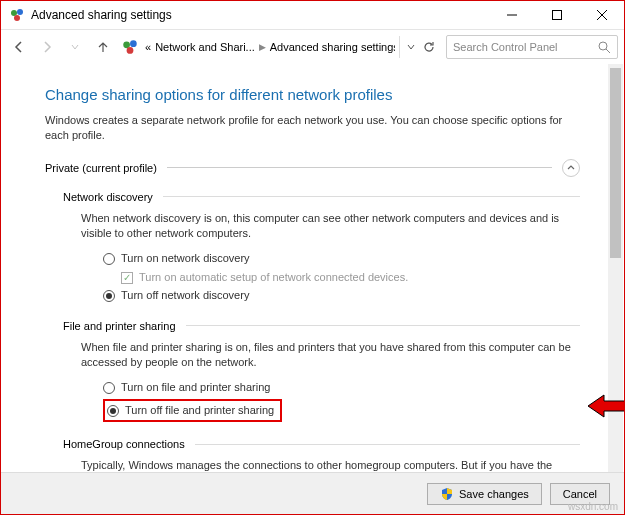 This screenshot has height=515, width=625. What do you see at coordinates (332, 47) in the screenshot?
I see `breadcrumb-advanced: Advanced sharing settings` at bounding box center [332, 47].